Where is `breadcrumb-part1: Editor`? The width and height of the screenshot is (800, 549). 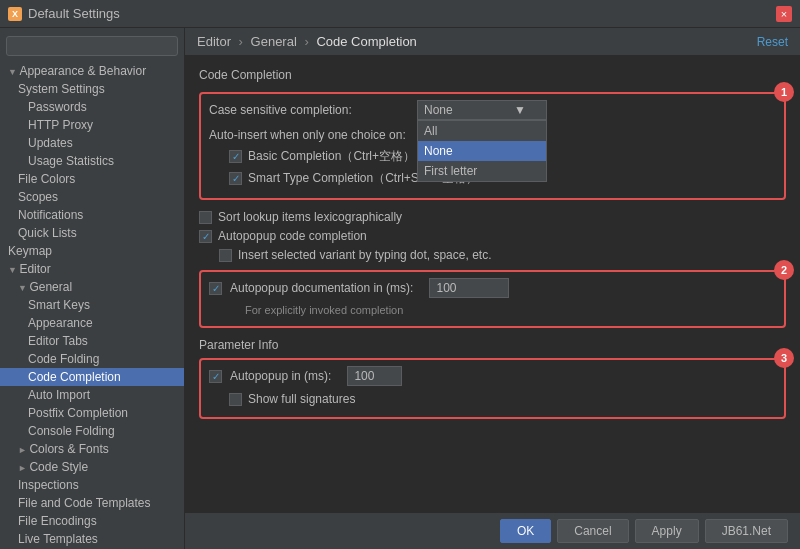
breadcrumb-part1: Editor is located at coordinates (214, 42).